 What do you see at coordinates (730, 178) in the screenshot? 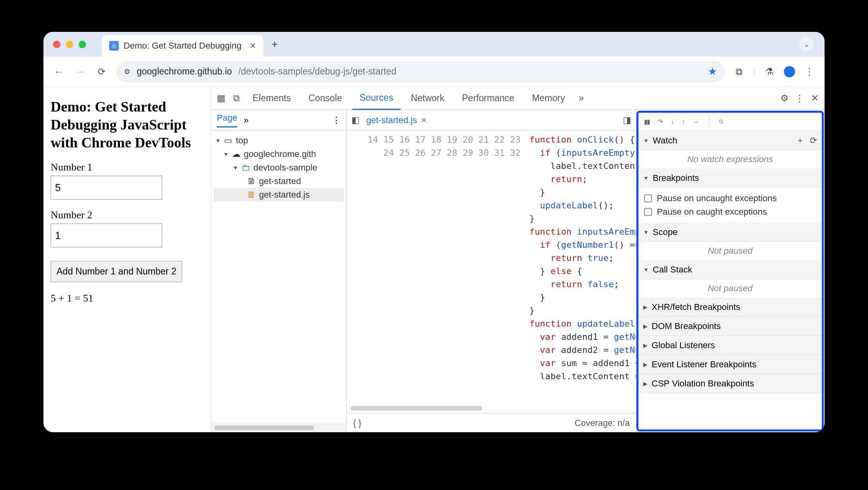
I see `breakpoints-section-header: ▼Breakpoints` at bounding box center [730, 178].